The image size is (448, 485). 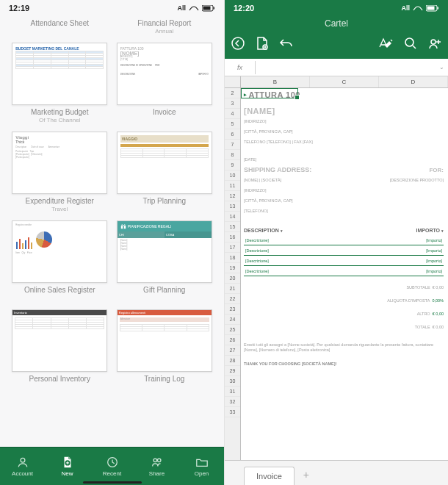 What do you see at coordinates (386, 45) in the screenshot?
I see `format-button` at bounding box center [386, 45].